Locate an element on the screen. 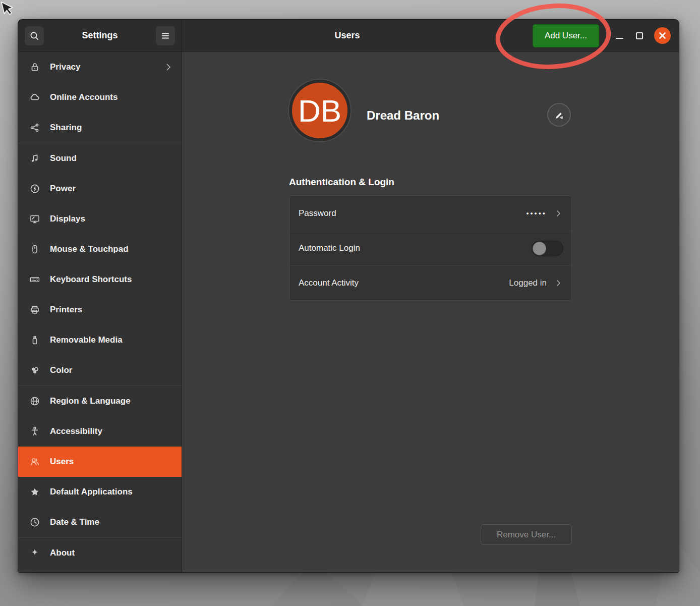 This screenshot has height=606, width=700. search-button is located at coordinates (34, 36).